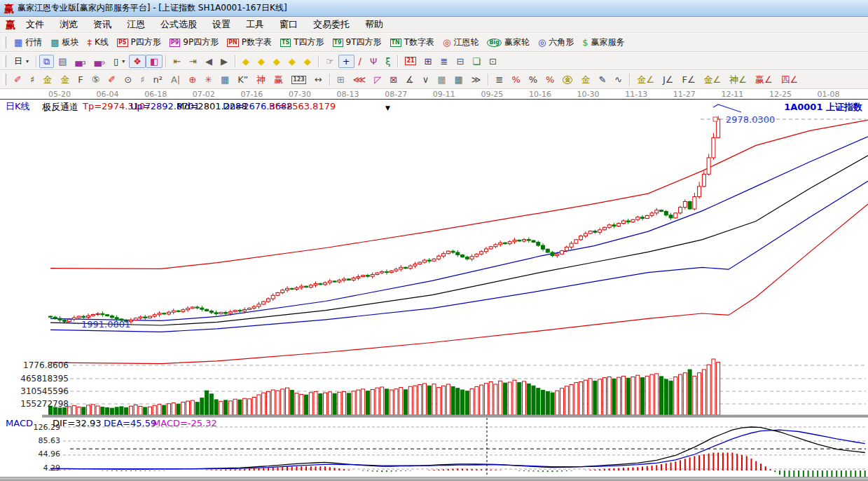  What do you see at coordinates (378, 80) in the screenshot?
I see `fan-box-icon: ◸` at bounding box center [378, 80].